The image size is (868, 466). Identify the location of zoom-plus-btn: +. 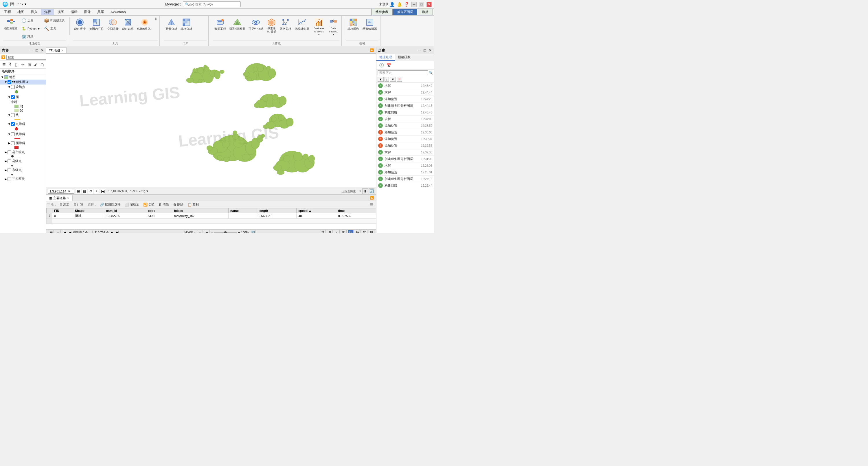
(239, 232).